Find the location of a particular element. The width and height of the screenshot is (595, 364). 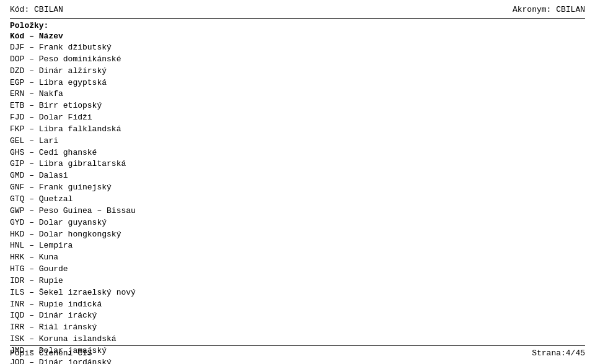

akronym-label: Akronym: is located at coordinates (532, 10).